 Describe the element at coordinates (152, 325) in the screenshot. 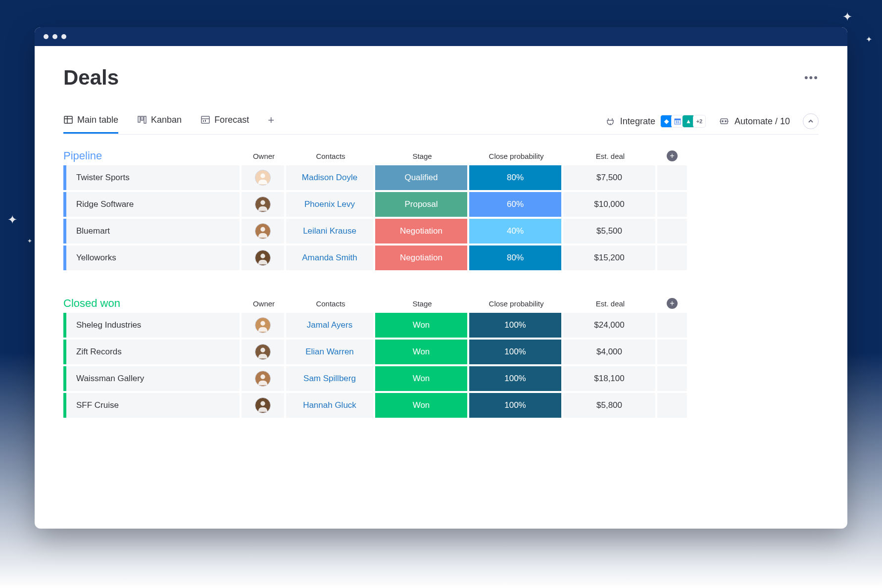

I see `deal-name-cell: Sheleg Industries` at that location.